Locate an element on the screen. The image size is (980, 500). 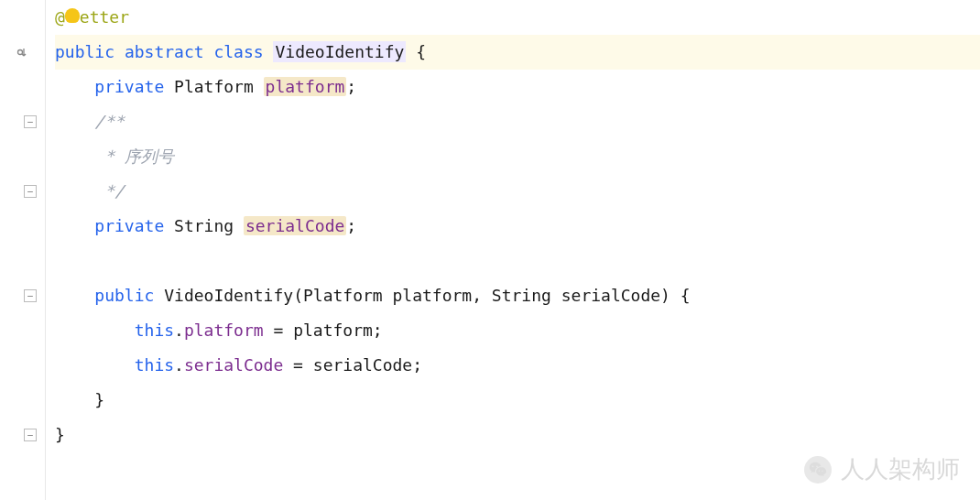
field-ref: serialCode is located at coordinates (234, 364).